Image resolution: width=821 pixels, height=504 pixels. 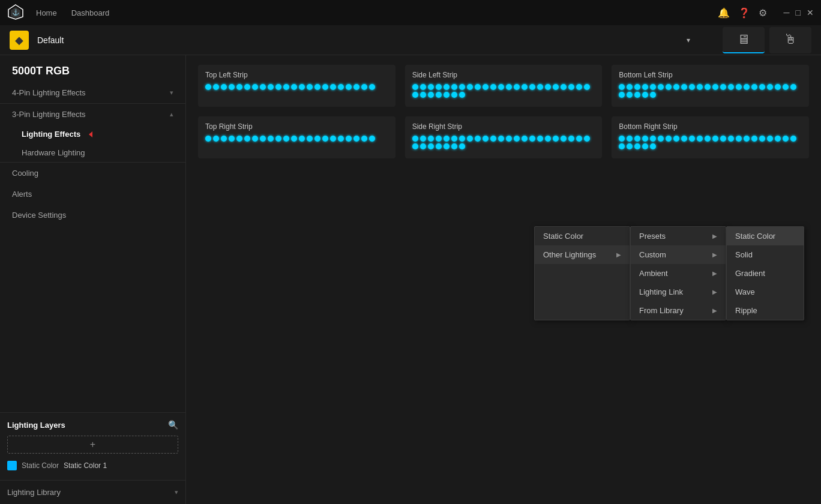 What do you see at coordinates (19, 40) in the screenshot?
I see `profile-icon: ◆` at bounding box center [19, 40].